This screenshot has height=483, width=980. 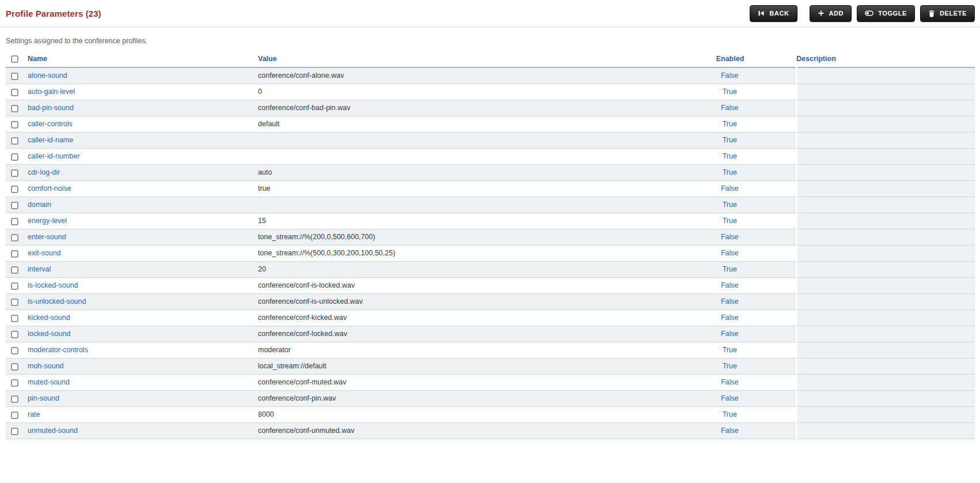 What do you see at coordinates (46, 366) in the screenshot?
I see `parameter-name-link: moh-sound` at bounding box center [46, 366].